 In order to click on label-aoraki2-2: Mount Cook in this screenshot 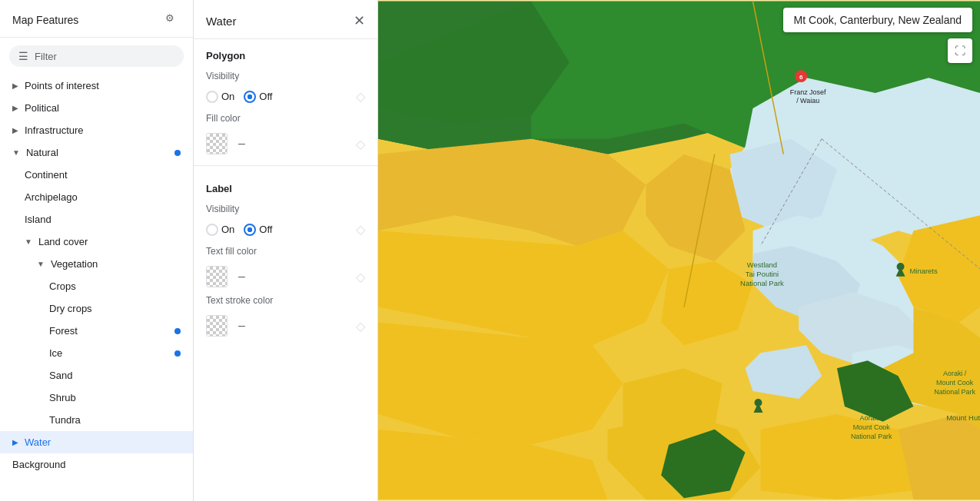, I will do `click(872, 427)`.